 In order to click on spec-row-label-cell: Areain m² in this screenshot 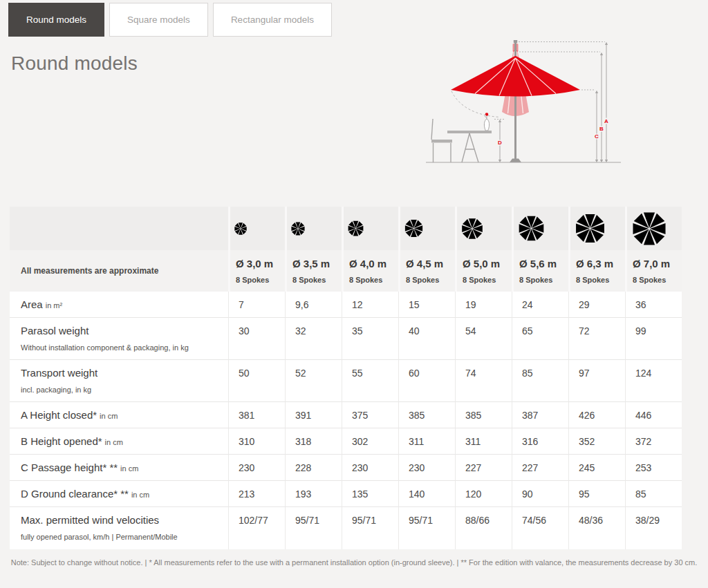, I will do `click(119, 305)`.